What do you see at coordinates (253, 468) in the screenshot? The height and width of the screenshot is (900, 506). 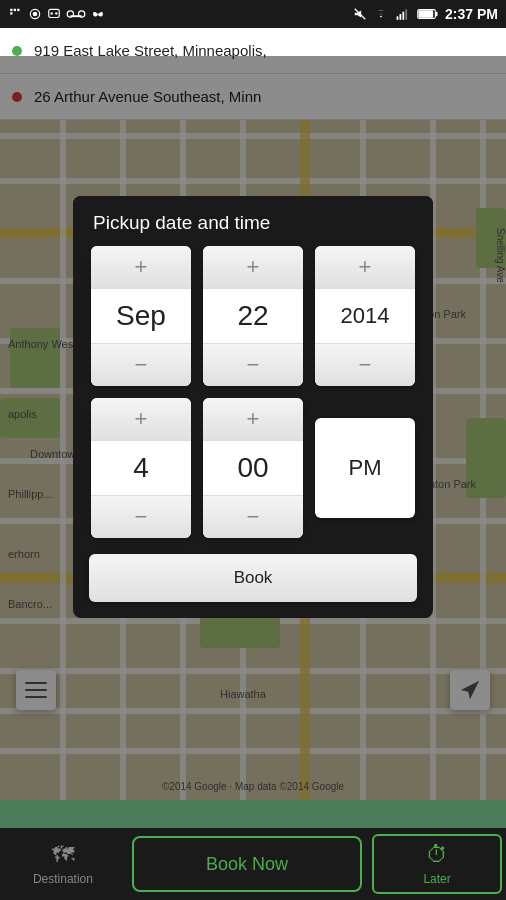 I see `minute-spinner: + 00 −` at bounding box center [253, 468].